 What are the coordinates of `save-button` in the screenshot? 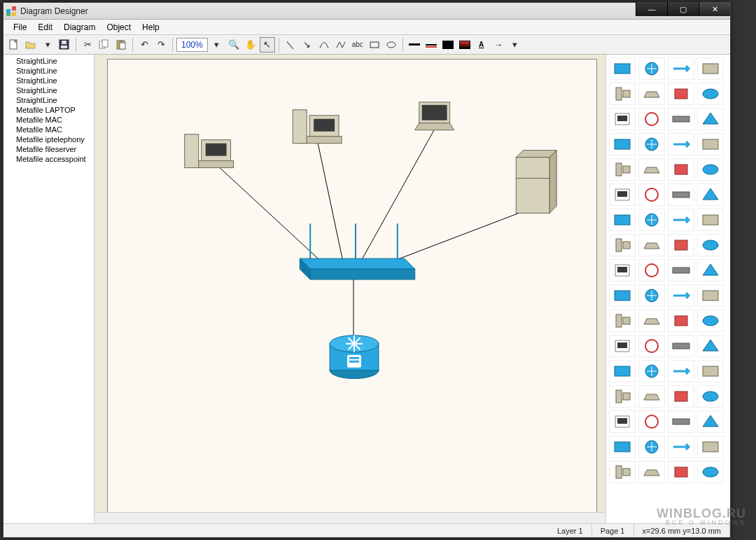 It's located at (64, 45).